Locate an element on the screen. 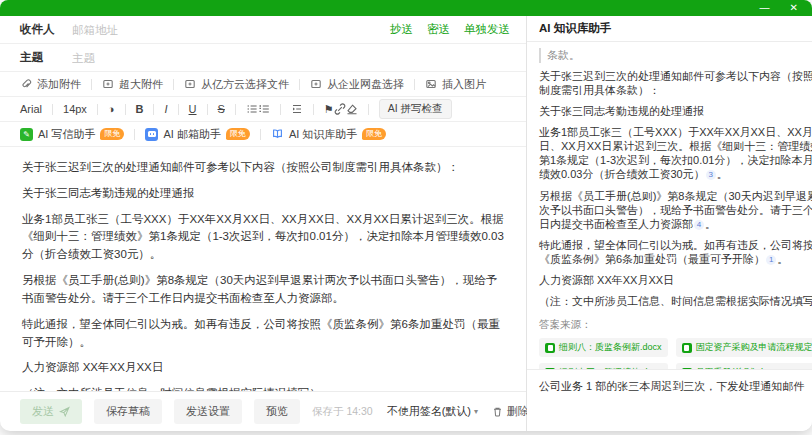 The height and width of the screenshot is (435, 812). pencil-icon: ✎ is located at coordinates (26, 134).